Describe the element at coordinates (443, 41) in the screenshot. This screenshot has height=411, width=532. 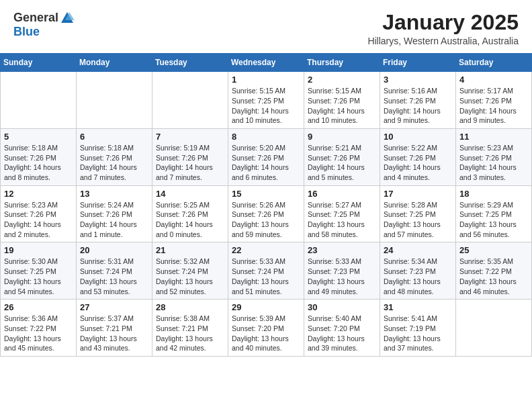
I see `location-subtitle: Hillarys, Western Australia, Australia` at that location.